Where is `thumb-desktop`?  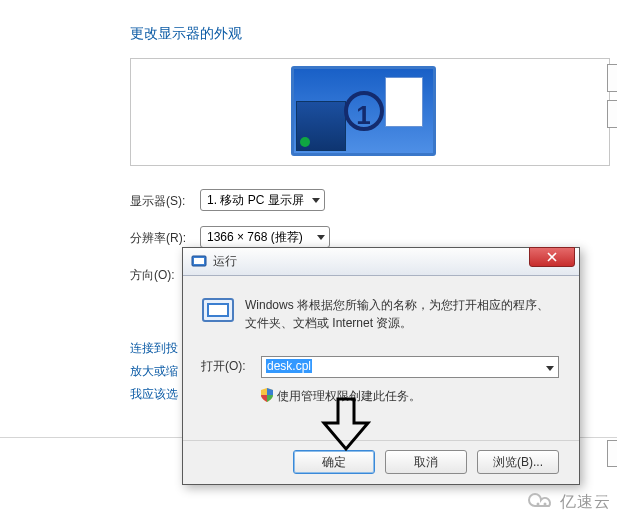
thumb-desktop is located at coordinates (321, 126).